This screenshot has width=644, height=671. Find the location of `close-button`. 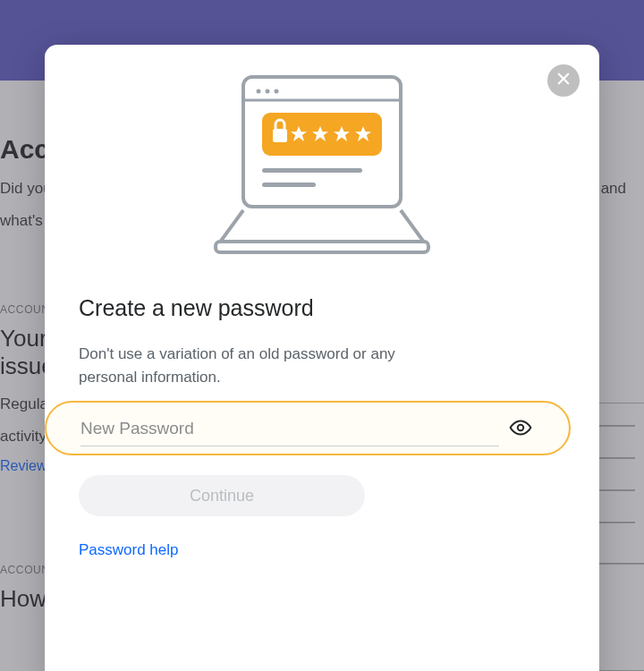

close-button is located at coordinates (564, 81).